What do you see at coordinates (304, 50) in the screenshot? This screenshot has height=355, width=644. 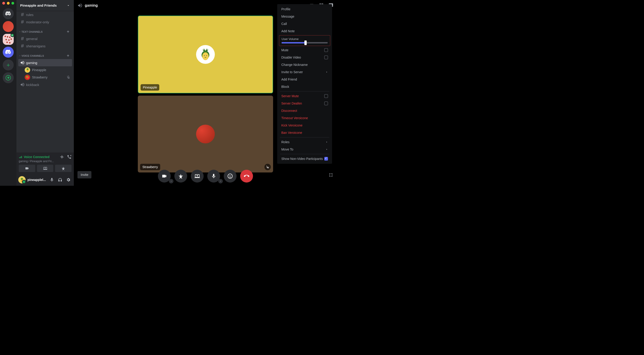 I see `menu-mute: Mute` at bounding box center [304, 50].